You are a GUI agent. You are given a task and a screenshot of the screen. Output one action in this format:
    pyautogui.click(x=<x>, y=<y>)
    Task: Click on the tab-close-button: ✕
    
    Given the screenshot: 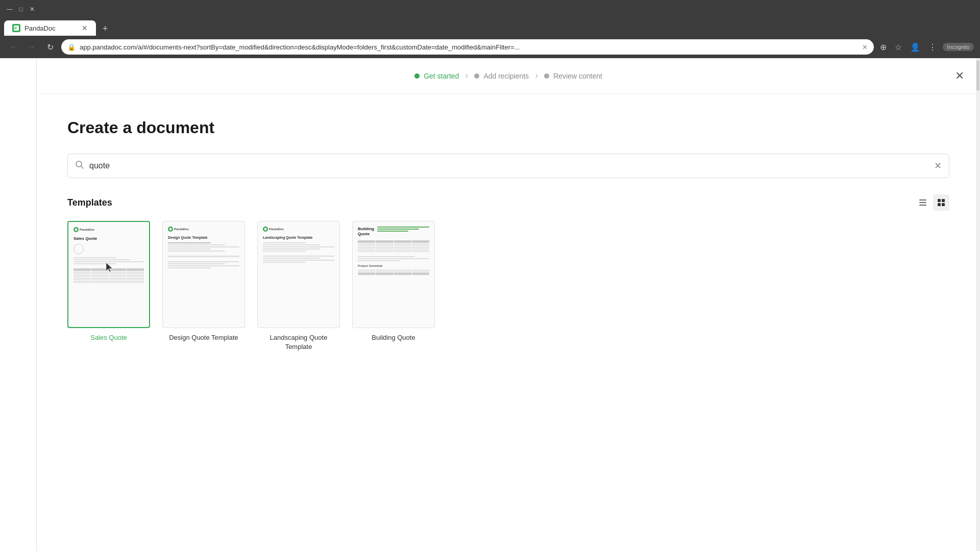 What is the action you would take?
    pyautogui.click(x=85, y=28)
    